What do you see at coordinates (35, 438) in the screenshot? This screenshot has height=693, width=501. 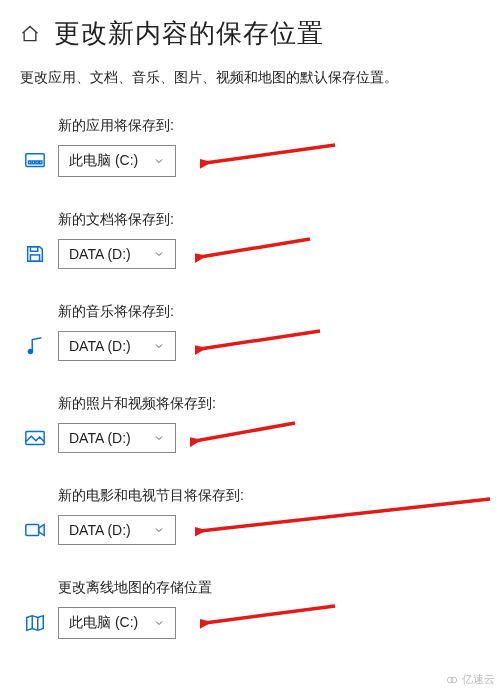 I see `image-icon` at bounding box center [35, 438].